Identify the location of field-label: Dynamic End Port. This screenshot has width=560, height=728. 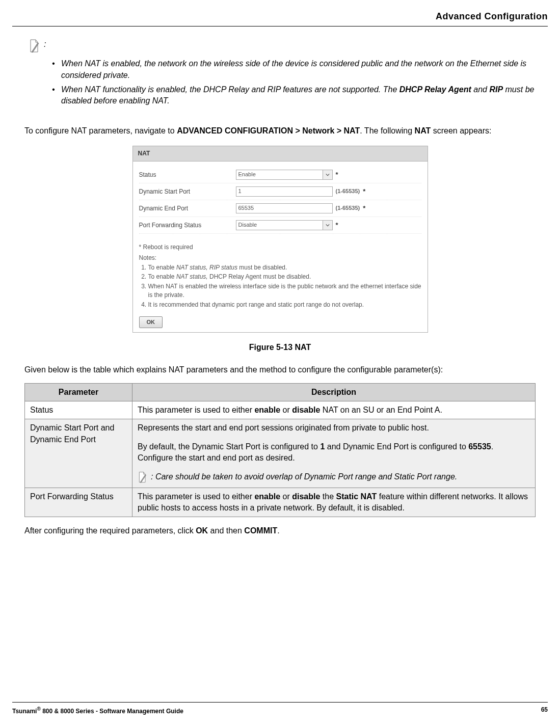
(188, 209).